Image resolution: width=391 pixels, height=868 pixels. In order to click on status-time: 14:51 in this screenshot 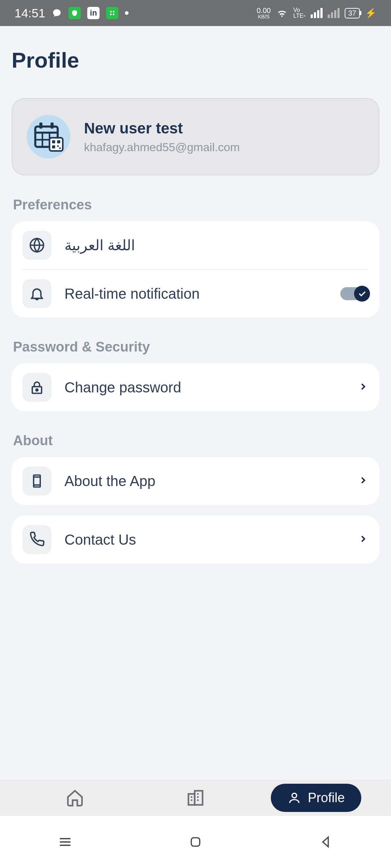, I will do `click(30, 13)`.